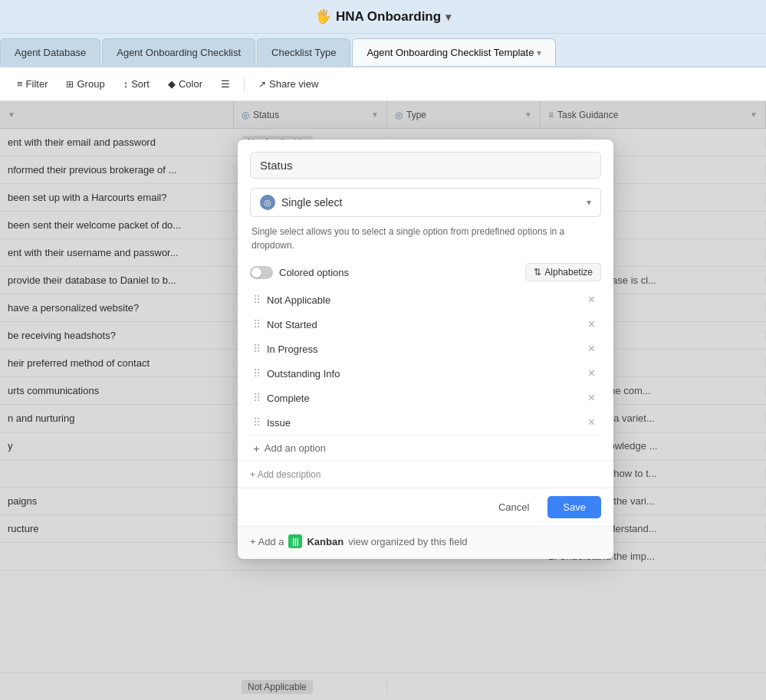 This screenshot has width=766, height=700. I want to click on cursor-icon: 🖐, so click(324, 17).